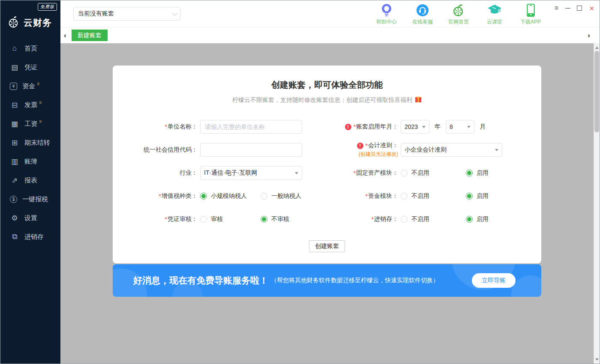  I want to click on page-subtitle: 柠檬云不限账套，支持随时修改账套信息；创建后还可领取惊喜福利, so click(327, 100).